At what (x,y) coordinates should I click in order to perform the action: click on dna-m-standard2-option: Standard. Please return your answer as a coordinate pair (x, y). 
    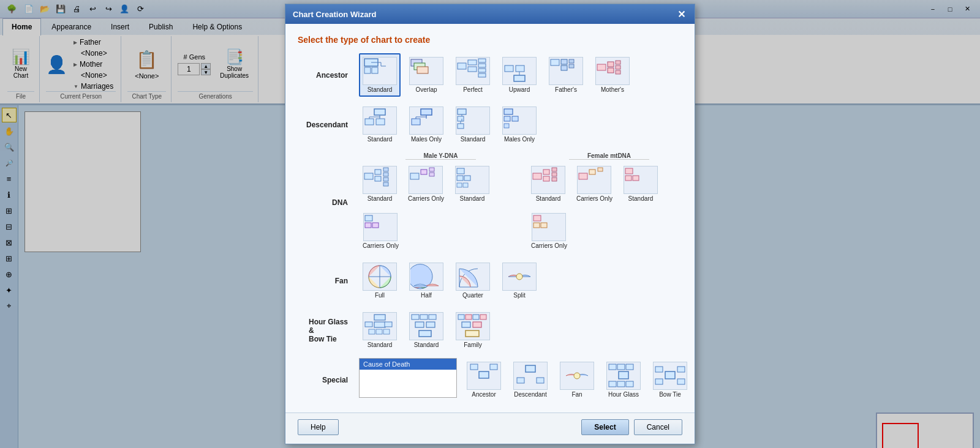
    Looking at the image, I should click on (472, 184).